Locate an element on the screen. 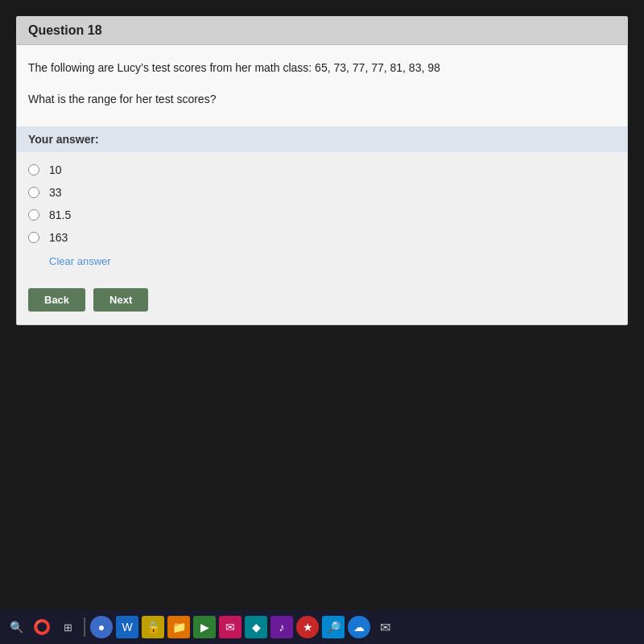 The height and width of the screenshot is (644, 644). start-circle-icon: ⭕ is located at coordinates (42, 627).